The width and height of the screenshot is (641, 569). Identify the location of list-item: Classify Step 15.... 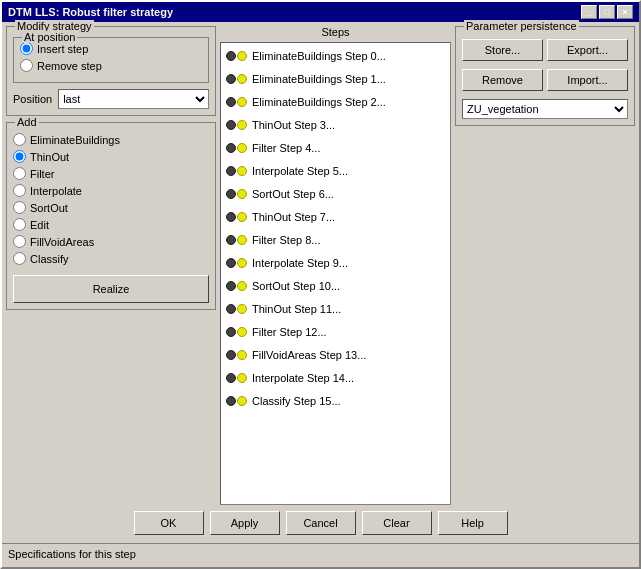
(336, 401).